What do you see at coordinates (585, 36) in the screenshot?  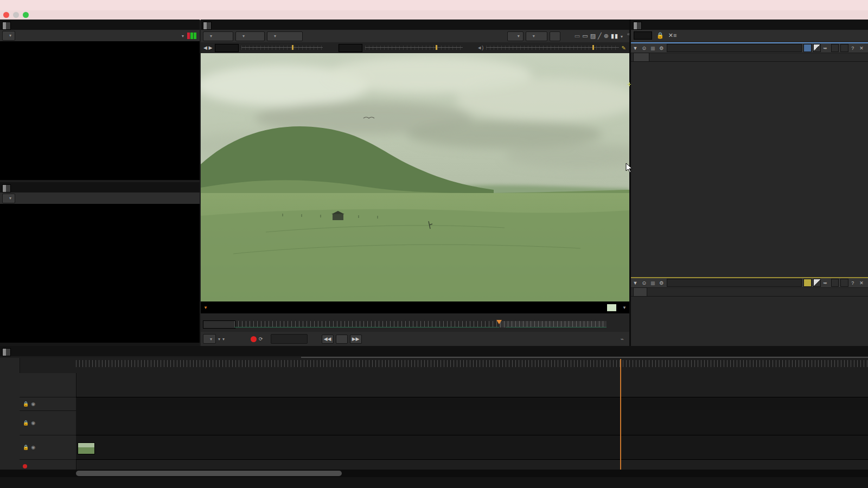 I see `gamma-display-icon: ▭` at bounding box center [585, 36].